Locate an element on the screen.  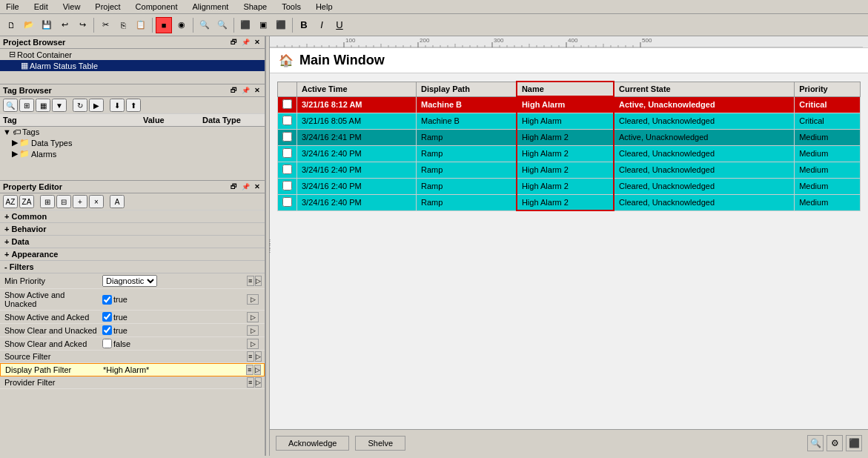
prop-restore: 🗗 is located at coordinates (234, 187).